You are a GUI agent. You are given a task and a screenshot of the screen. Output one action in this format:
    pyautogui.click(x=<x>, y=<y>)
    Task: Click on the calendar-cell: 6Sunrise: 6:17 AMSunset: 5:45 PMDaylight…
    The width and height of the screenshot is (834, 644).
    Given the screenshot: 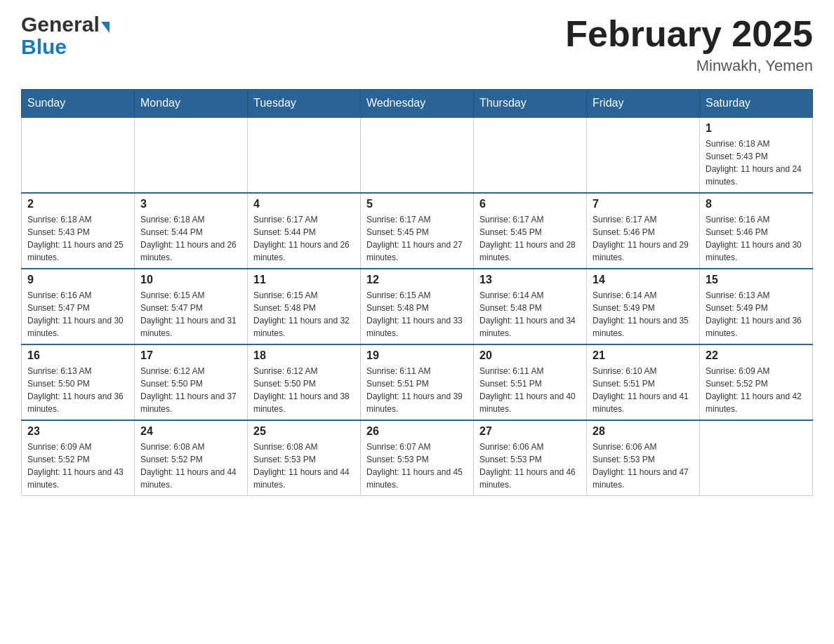 What is the action you would take?
    pyautogui.click(x=531, y=231)
    